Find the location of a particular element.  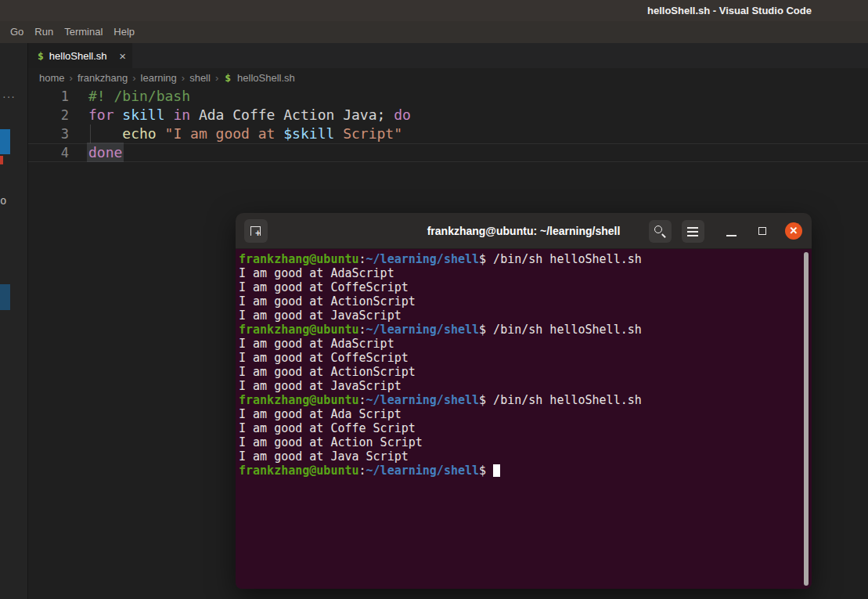

tab-helloshell: $ helloShell.sh × is located at coordinates (80, 56).